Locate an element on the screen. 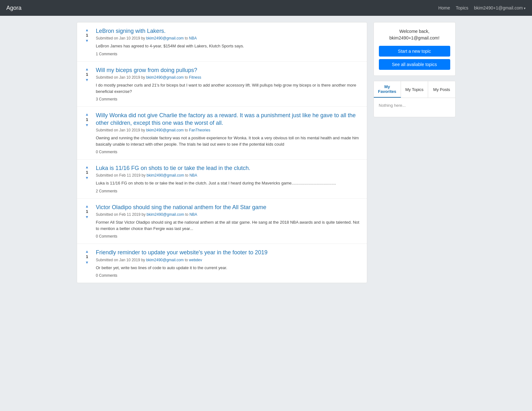 The width and height of the screenshot is (532, 411). topic-category: webdev is located at coordinates (196, 260).